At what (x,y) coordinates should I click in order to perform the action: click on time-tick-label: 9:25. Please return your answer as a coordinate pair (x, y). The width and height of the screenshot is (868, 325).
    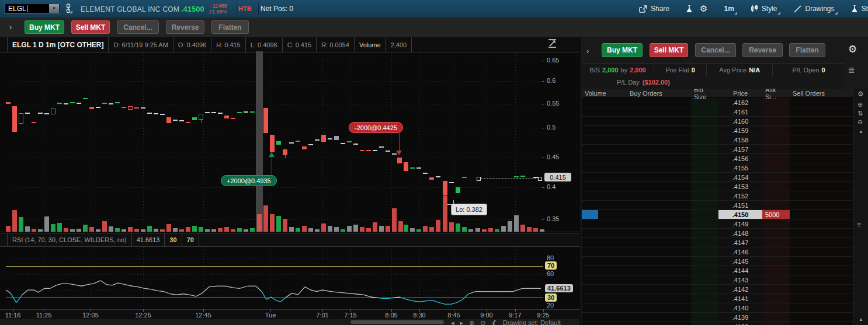
    Looking at the image, I should click on (543, 315).